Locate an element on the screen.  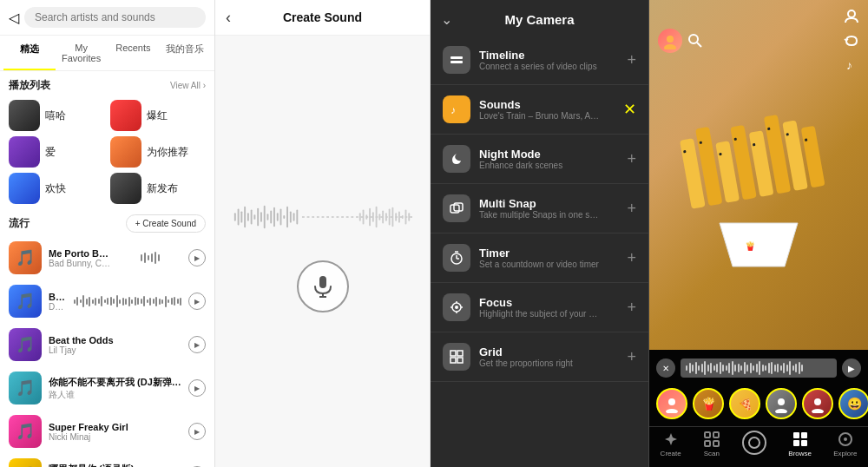
camera-item-action-nightmode: + is located at coordinates (632, 160).